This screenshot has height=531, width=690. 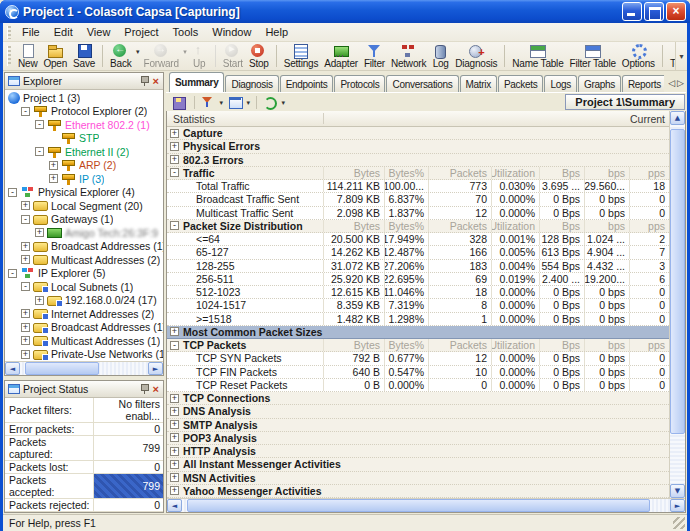 I want to click on menu-item: Tools, so click(x=186, y=32).